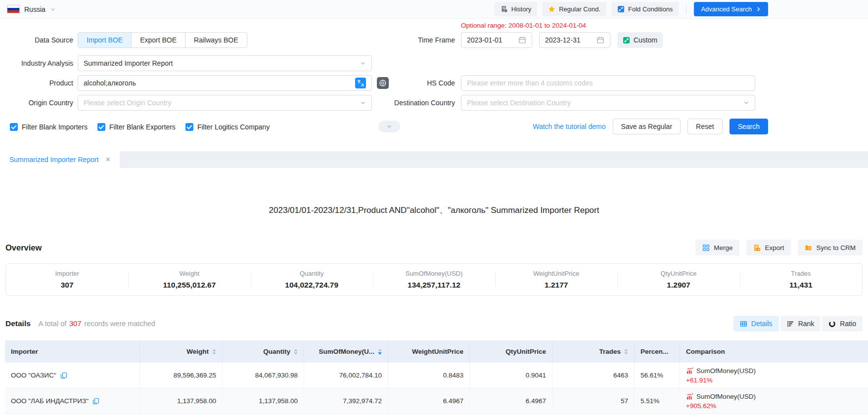 The height and width of the screenshot is (419, 868). I want to click on rank-icon, so click(790, 324).